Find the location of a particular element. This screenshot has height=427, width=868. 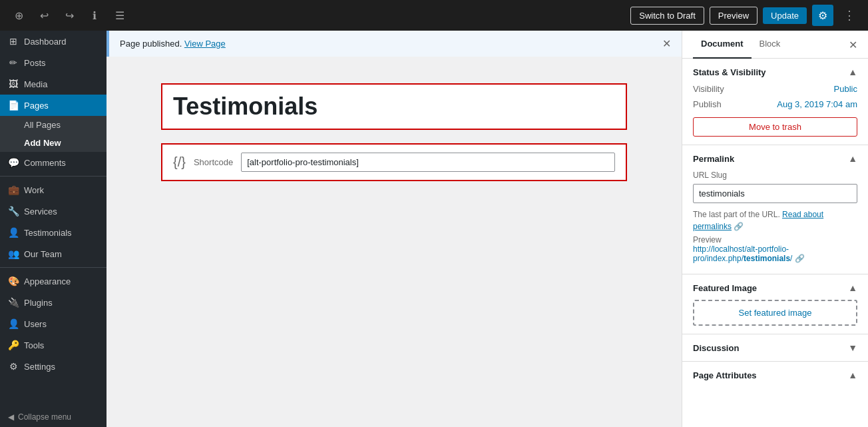

sidebar-item-dashboard: ⊞ Dashboard is located at coordinates (53, 41).